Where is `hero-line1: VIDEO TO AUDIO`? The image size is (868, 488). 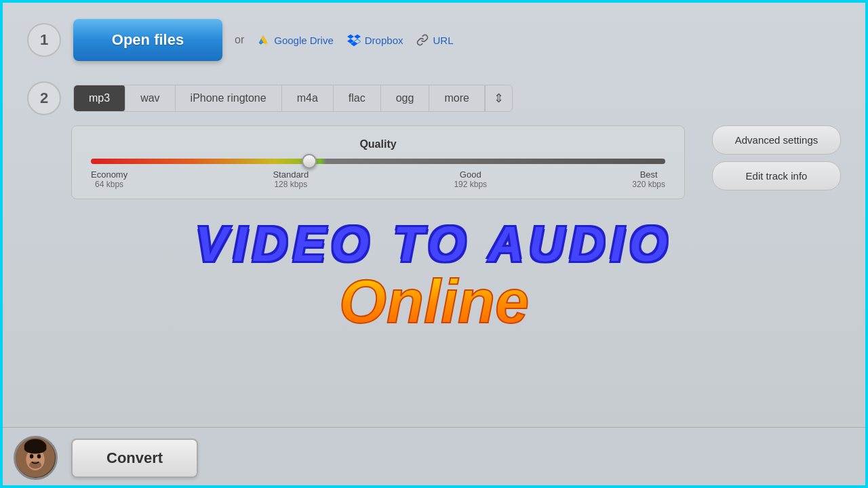
hero-line1: VIDEO TO AUDIO is located at coordinates (434, 244).